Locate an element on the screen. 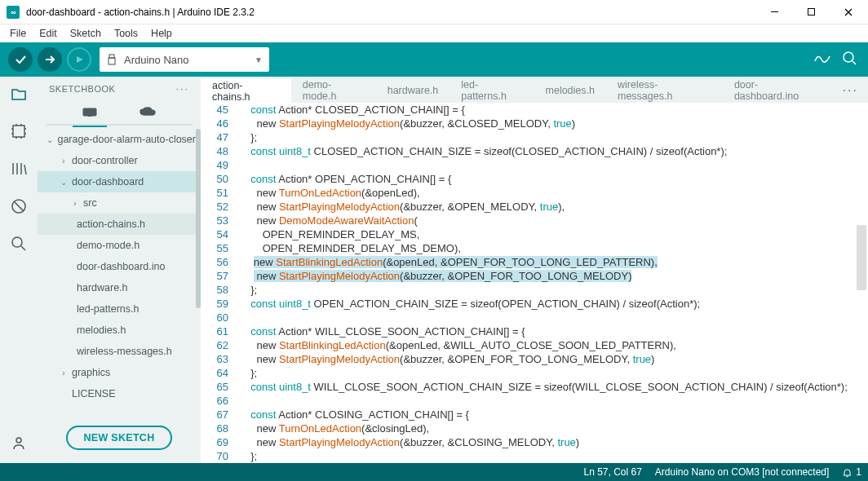 The height and width of the screenshot is (481, 868). maximize-button is located at coordinates (811, 11).